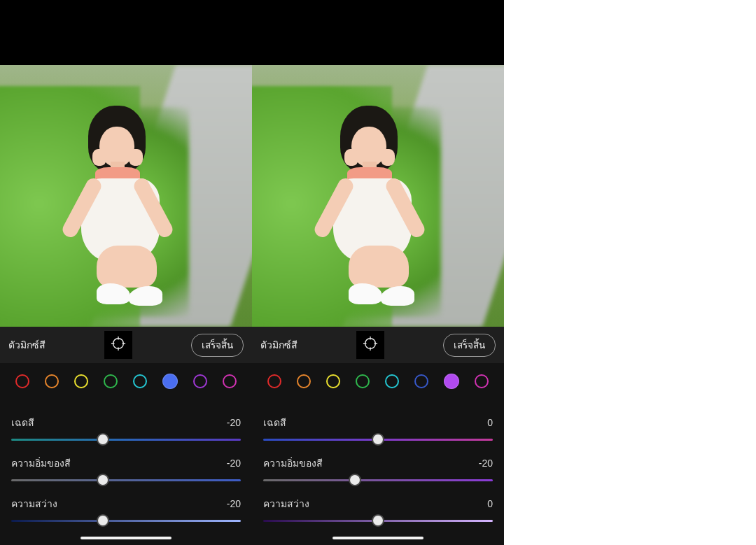 This screenshot has width=756, height=545. What do you see at coordinates (252, 32) in the screenshot?
I see `top-black-bar` at bounding box center [252, 32].